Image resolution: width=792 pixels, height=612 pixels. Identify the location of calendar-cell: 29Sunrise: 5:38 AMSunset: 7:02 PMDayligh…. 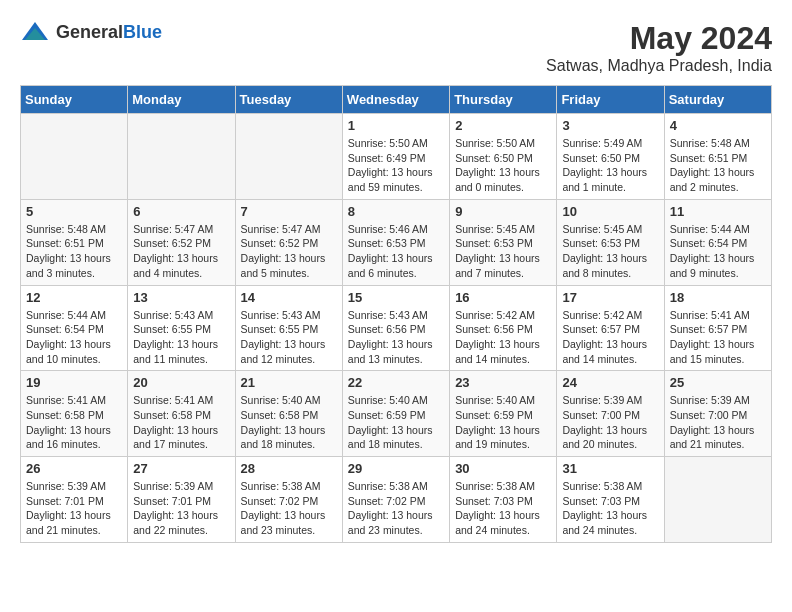
(396, 500).